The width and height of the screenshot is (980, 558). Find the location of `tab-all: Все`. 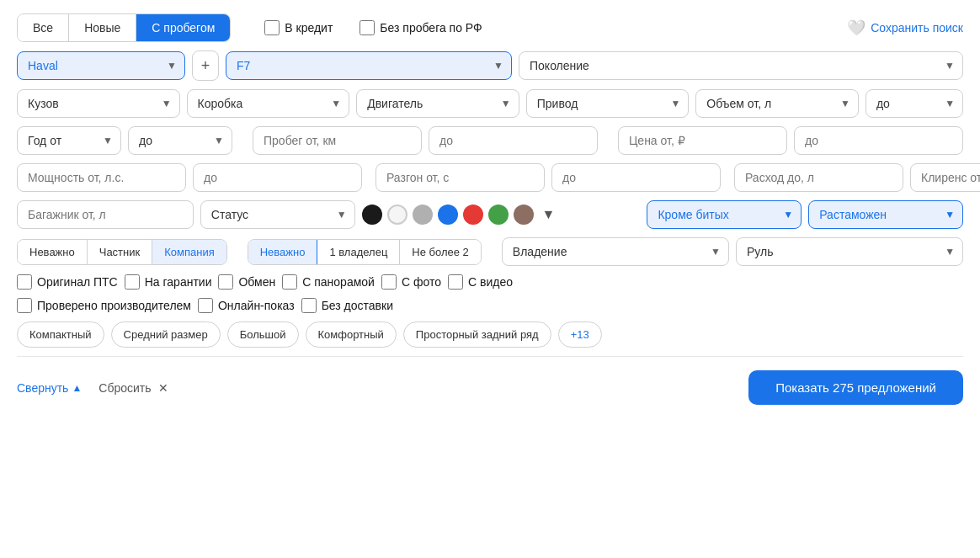

tab-all: Все is located at coordinates (44, 28).